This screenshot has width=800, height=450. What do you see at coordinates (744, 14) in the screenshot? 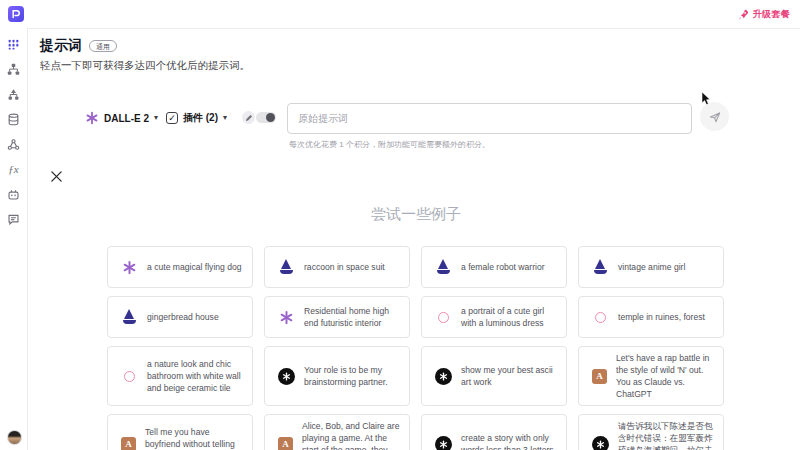
I see `rocket-icon` at bounding box center [744, 14].